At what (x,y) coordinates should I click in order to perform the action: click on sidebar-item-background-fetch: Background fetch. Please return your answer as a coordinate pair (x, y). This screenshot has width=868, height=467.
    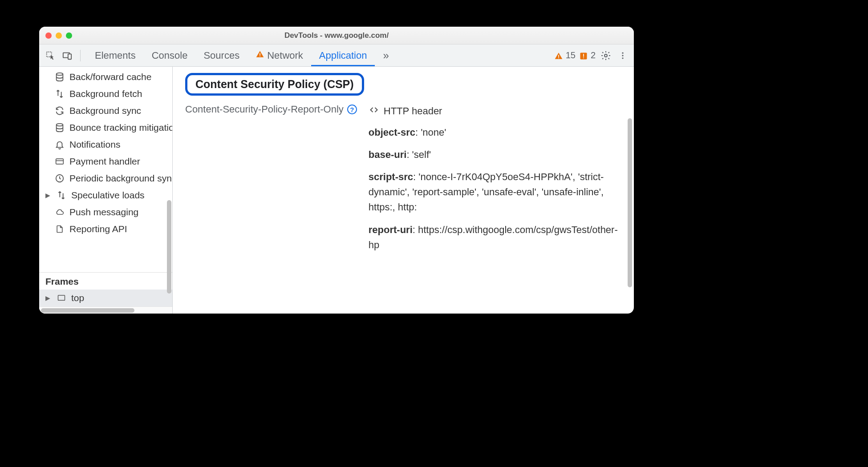
    Looking at the image, I should click on (106, 94).